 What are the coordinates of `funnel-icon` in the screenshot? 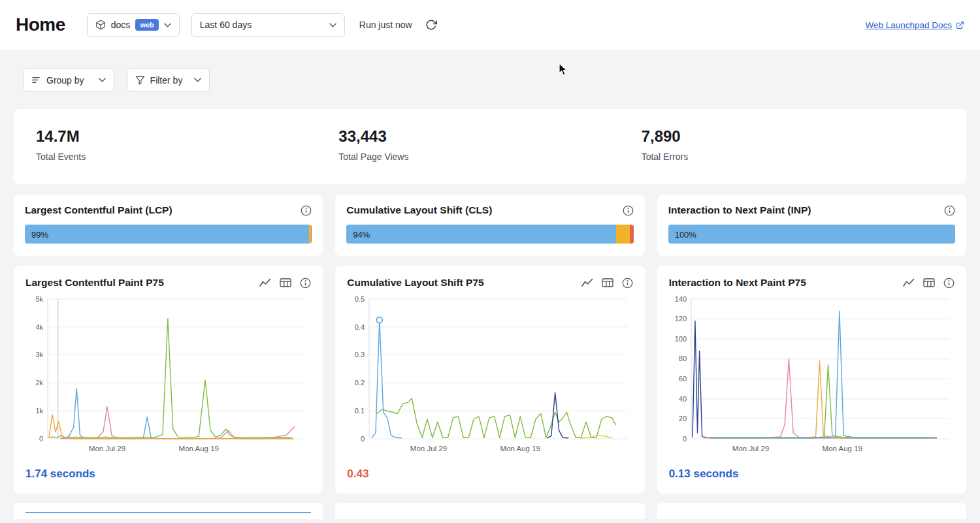 It's located at (140, 80).